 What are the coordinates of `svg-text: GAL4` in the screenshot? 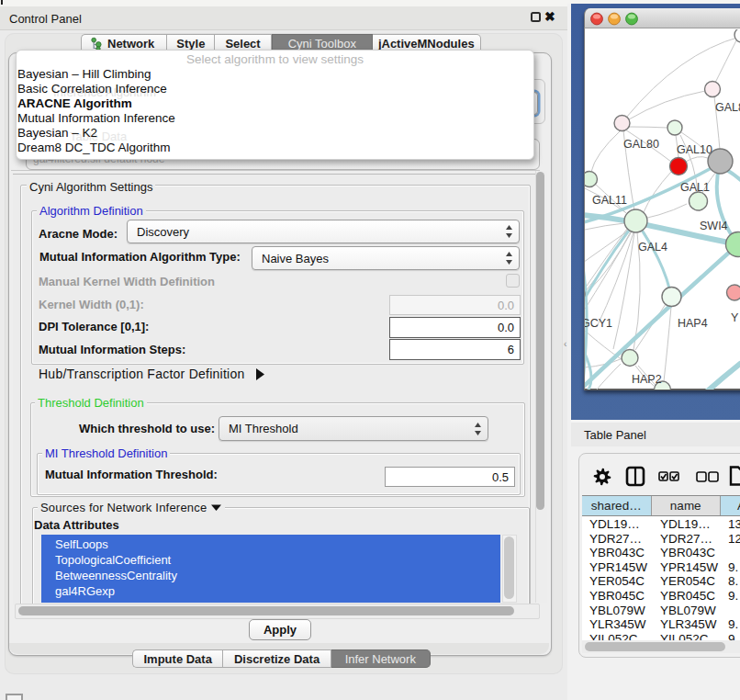 It's located at (653, 247).